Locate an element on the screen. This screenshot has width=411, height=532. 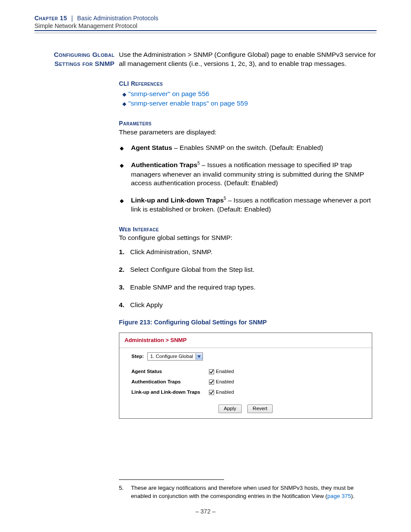
figure-screenshot: Administration > SNMP Step: 1. Configure… is located at coordinates (246, 376).